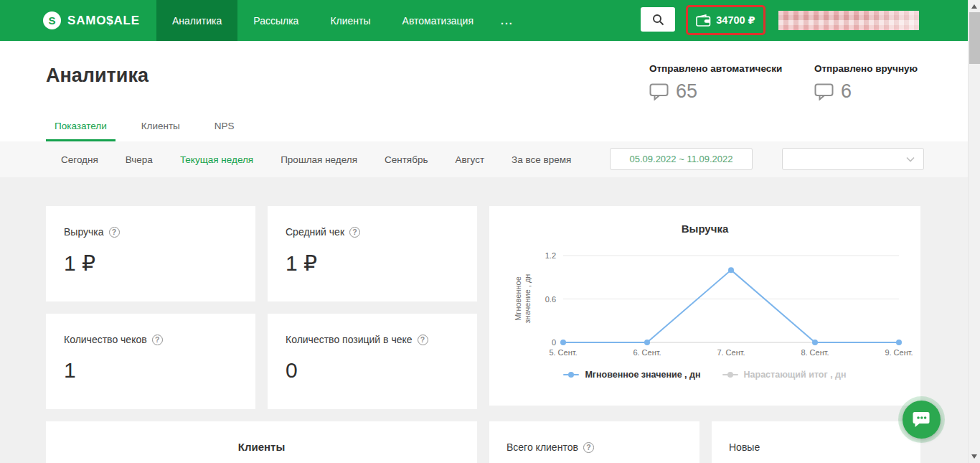 This screenshot has width=980, height=463. What do you see at coordinates (522, 299) in the screenshot?
I see `svg-text: Мгновенноезначение , дн` at bounding box center [522, 299].